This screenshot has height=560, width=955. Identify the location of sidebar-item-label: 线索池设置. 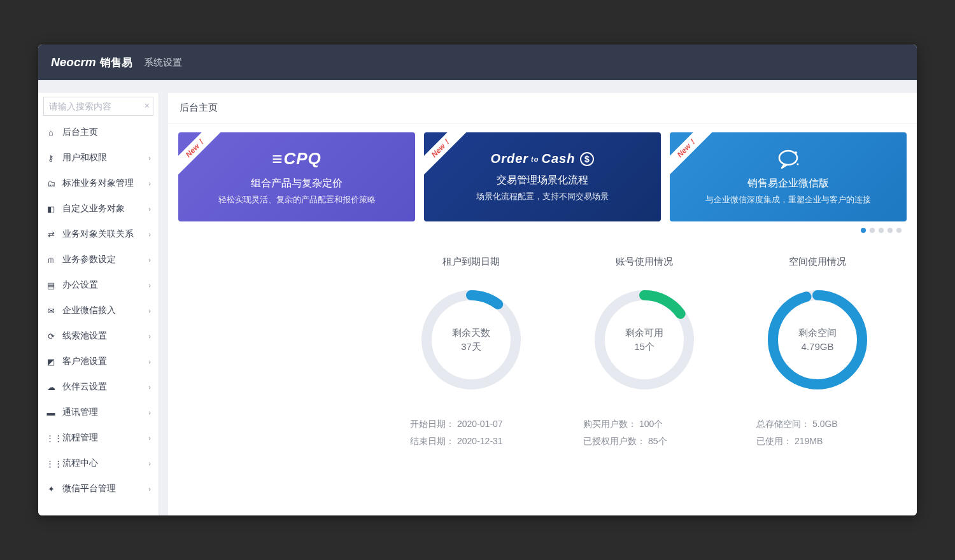
(106, 336).